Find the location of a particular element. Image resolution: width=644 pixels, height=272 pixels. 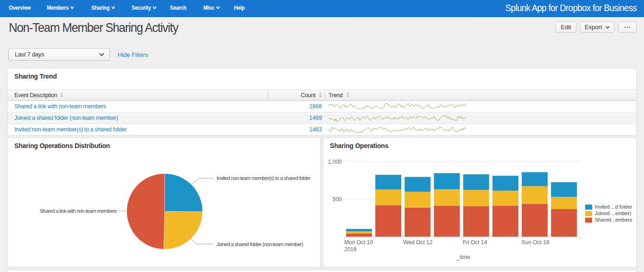

svg-text: 2016 is located at coordinates (350, 249).